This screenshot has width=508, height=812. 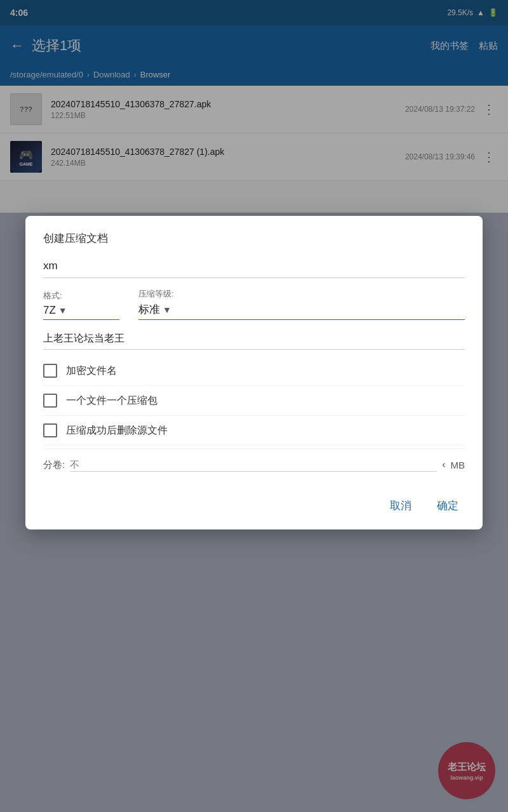 I want to click on encrypt-filename-row: 加密文件名, so click(x=254, y=371).